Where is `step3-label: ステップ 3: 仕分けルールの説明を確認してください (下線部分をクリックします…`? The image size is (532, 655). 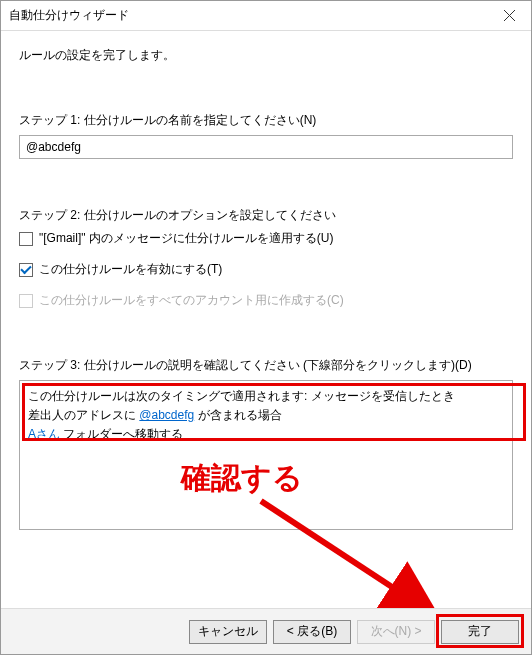 step3-label: ステップ 3: 仕分けルールの説明を確認してください (下線部分をクリックします… is located at coordinates (266, 366).